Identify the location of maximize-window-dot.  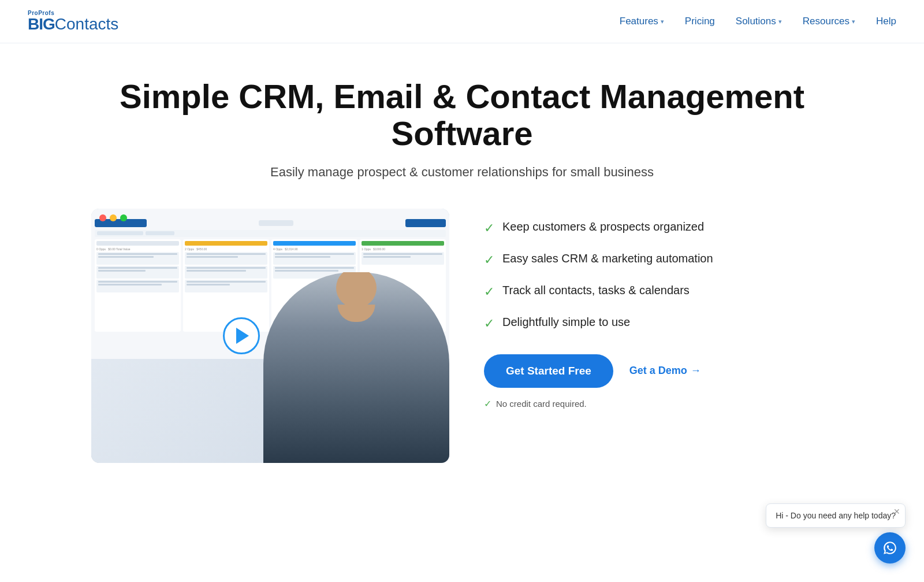
(124, 218).